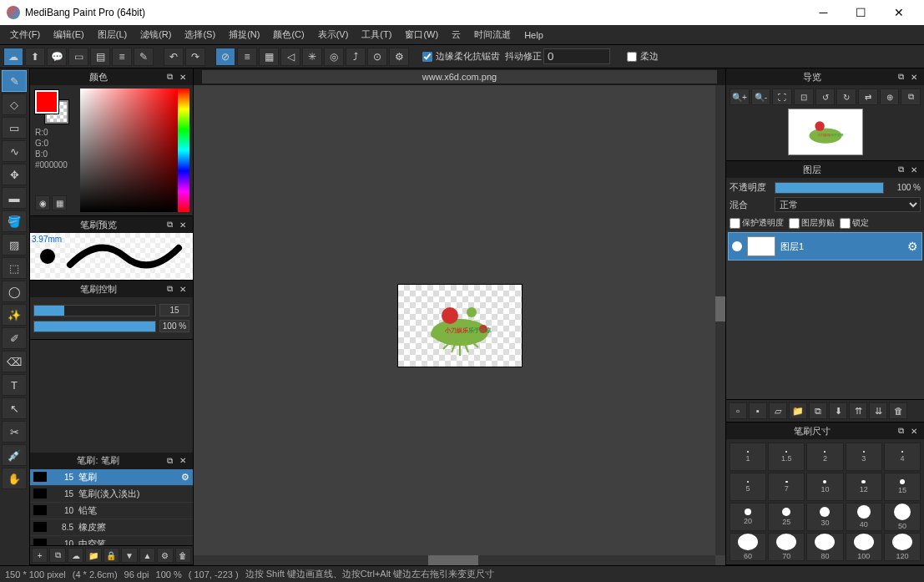  I want to click on protect-alpha-checkbox: 保护透明度, so click(756, 223).